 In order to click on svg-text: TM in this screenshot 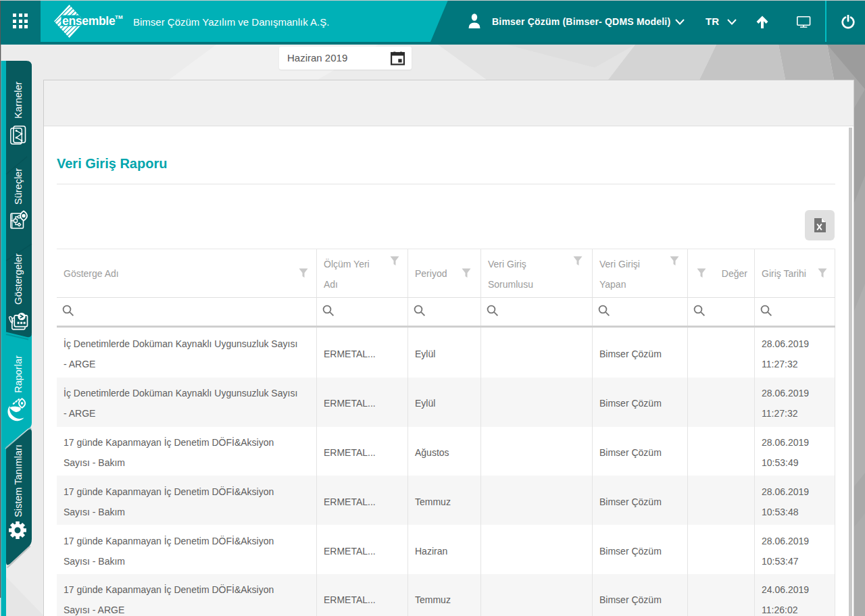, I will do `click(119, 18)`.